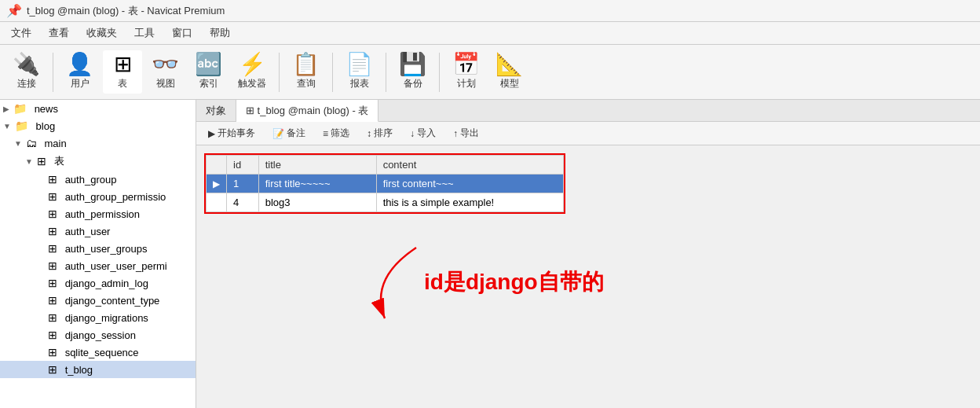 Image resolution: width=980 pixels, height=408 pixels. I want to click on menu-item-收藏夹: 收藏夹, so click(102, 33).